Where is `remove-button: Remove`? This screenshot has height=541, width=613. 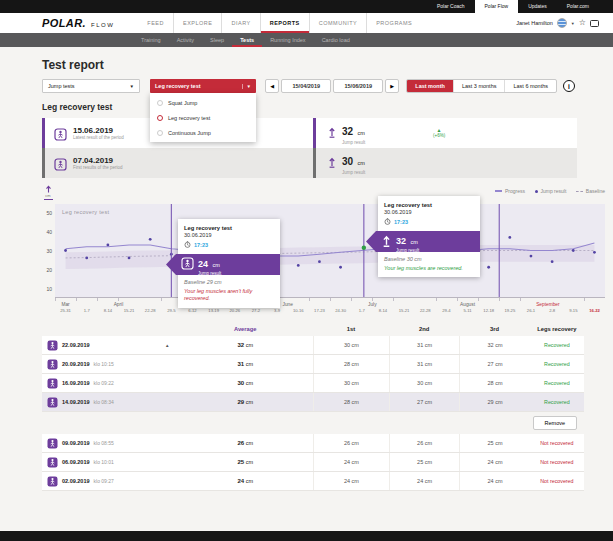 remove-button: Remove is located at coordinates (555, 423).